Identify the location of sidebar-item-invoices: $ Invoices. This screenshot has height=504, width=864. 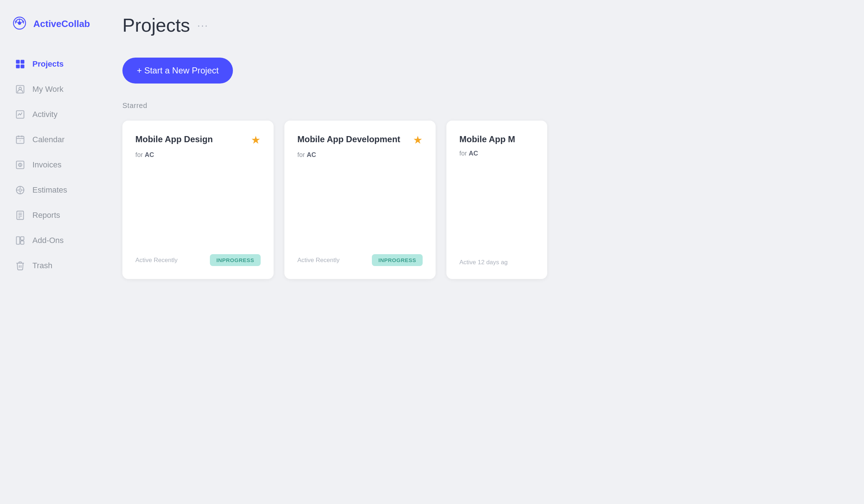
(50, 165).